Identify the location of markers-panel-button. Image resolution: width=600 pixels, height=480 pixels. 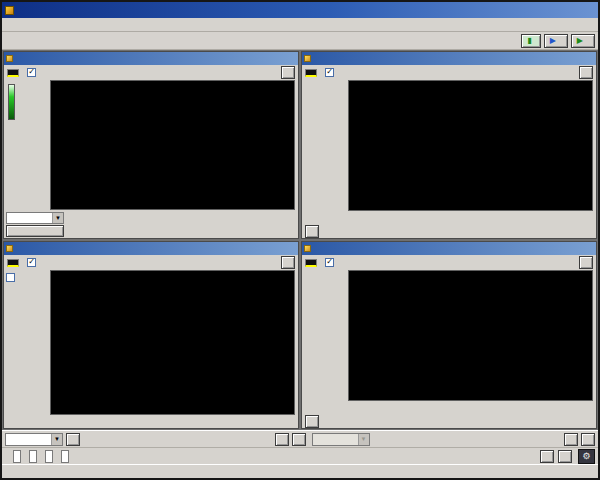
(547, 456).